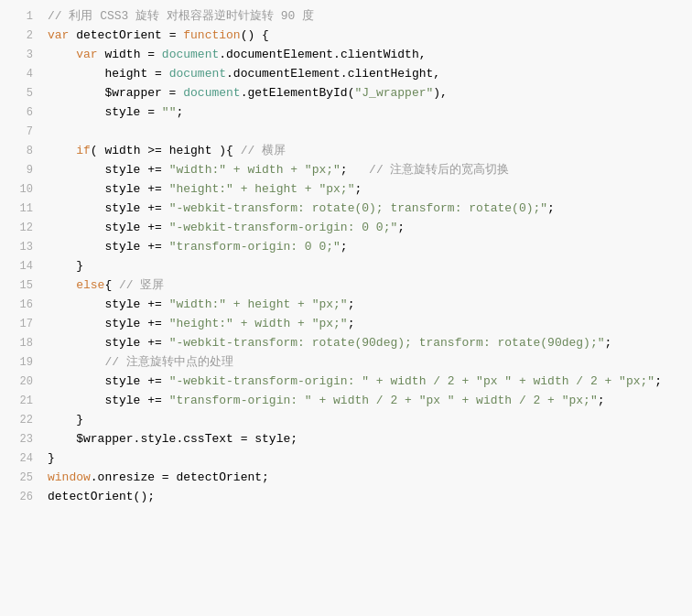  What do you see at coordinates (298, 93) in the screenshot?
I see `token-plain: .getElementById(` at bounding box center [298, 93].